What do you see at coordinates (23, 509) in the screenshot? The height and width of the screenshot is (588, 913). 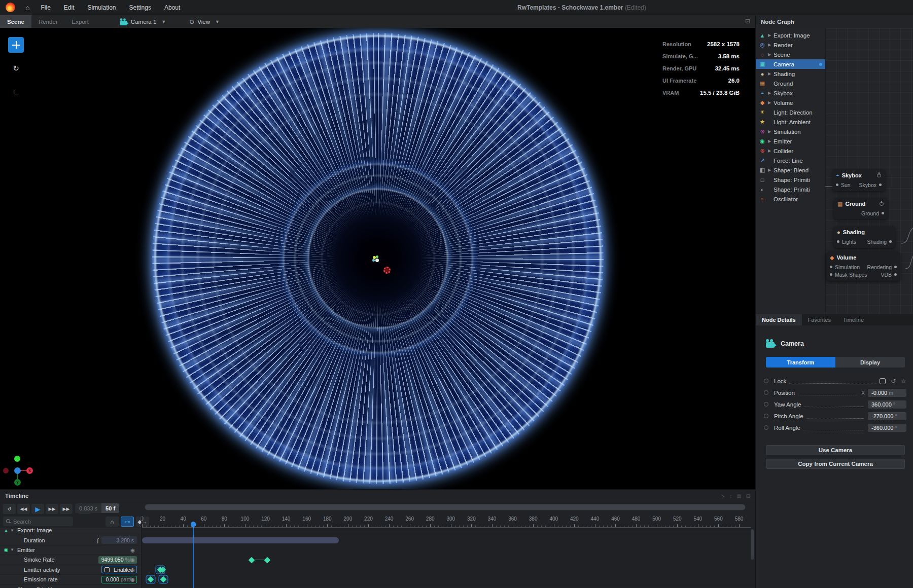 I see `prev-key-button: ◀◀` at bounding box center [23, 509].